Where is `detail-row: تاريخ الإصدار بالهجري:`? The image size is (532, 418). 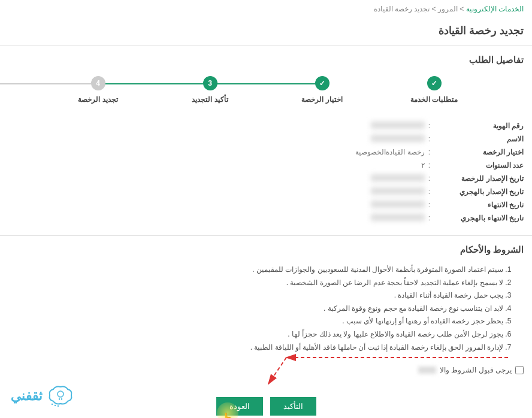
detail-row: تاريخ الإصدار بالهجري: is located at coordinates (266, 192).